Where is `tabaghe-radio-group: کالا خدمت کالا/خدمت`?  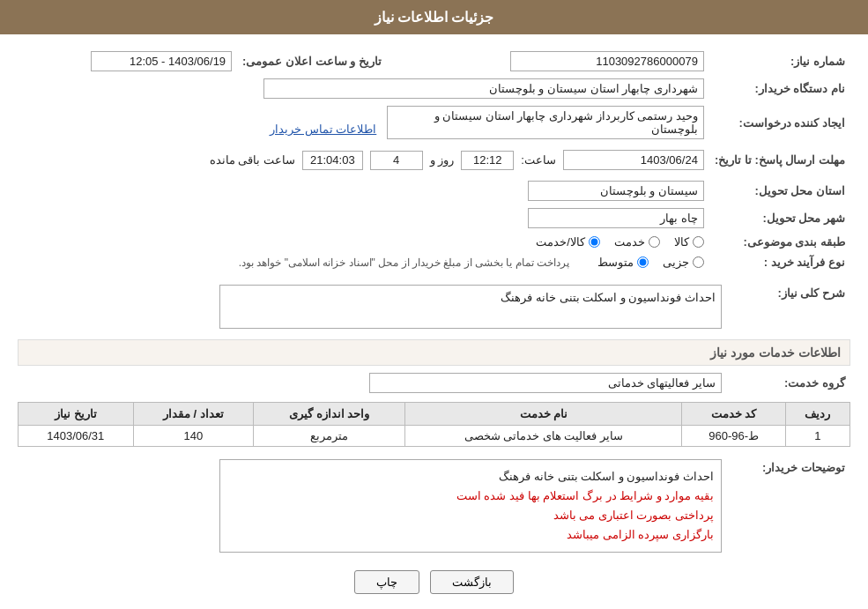 tabaghe-radio-group: کالا خدمت کالا/خدمت is located at coordinates (363, 241).